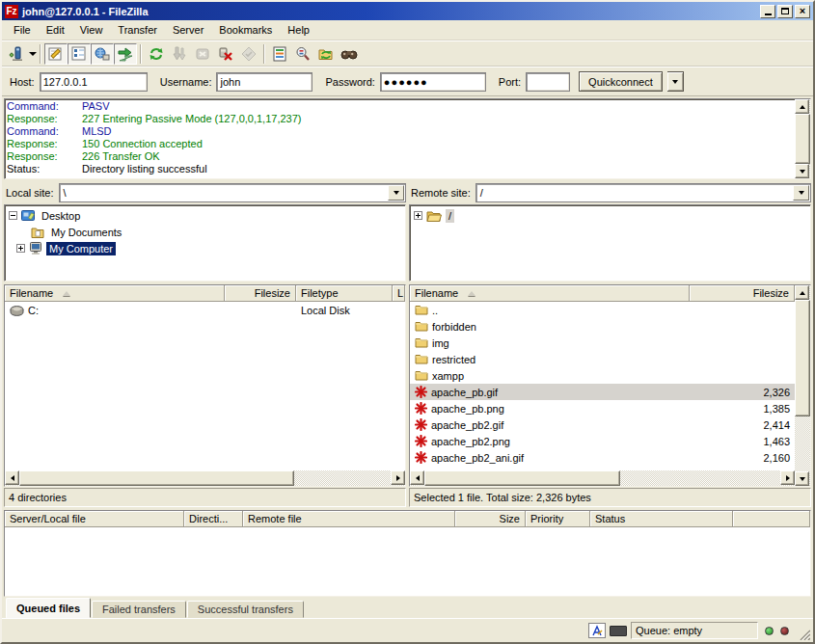  I want to click on remote-horizontal-scrollbar, so click(602, 478).